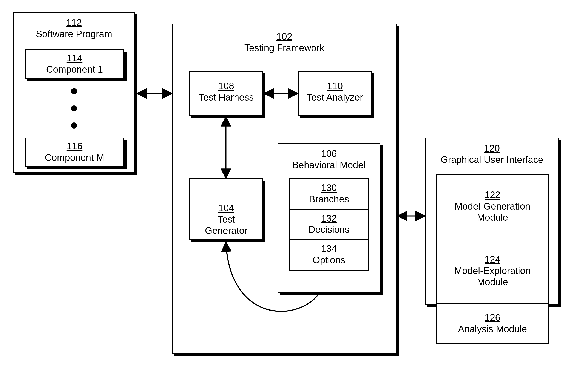 The width and height of the screenshot is (588, 378). Describe the element at coordinates (74, 23) in the screenshot. I see `ref-software-program: 112` at that location.